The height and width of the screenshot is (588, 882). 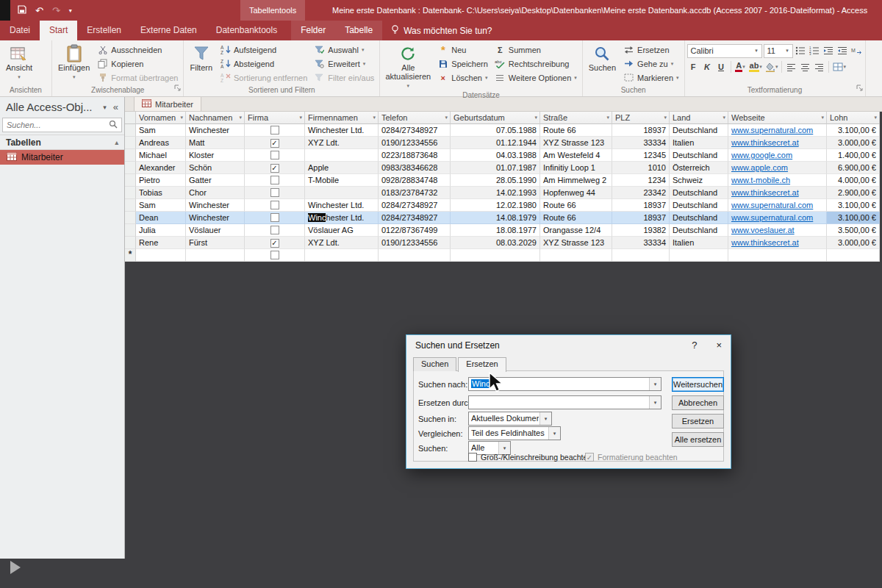 I want to click on column-header: Lohn▾, so click(x=853, y=118).